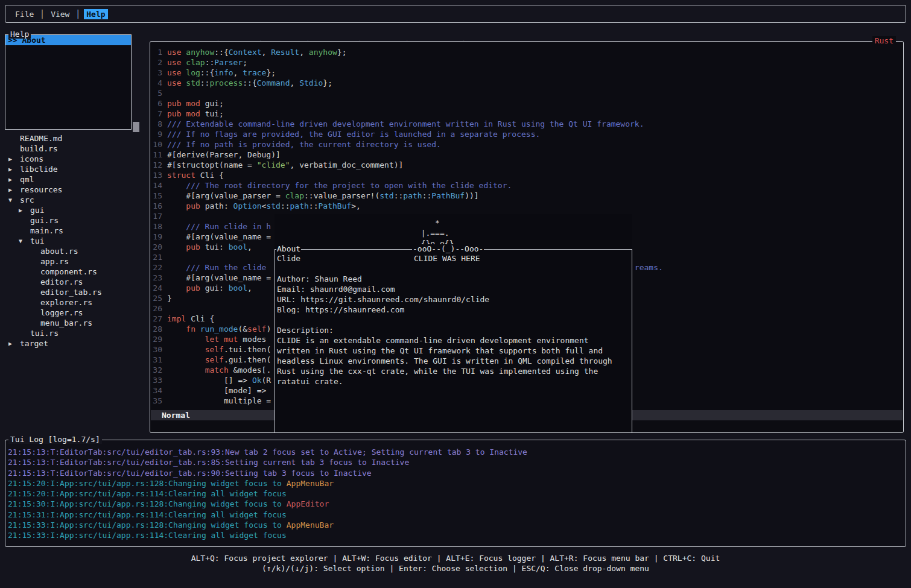 Image resolution: width=911 pixels, height=588 pixels. I want to click on code-line: 9/// If no flags are provided, the GUI e…, so click(527, 134).